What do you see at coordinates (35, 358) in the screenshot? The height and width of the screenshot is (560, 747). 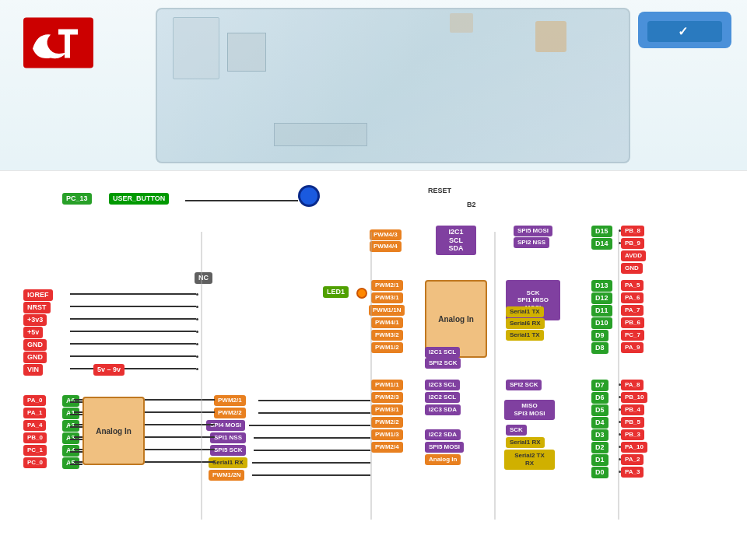 I see `gnd2-pin: GND` at bounding box center [35, 358].